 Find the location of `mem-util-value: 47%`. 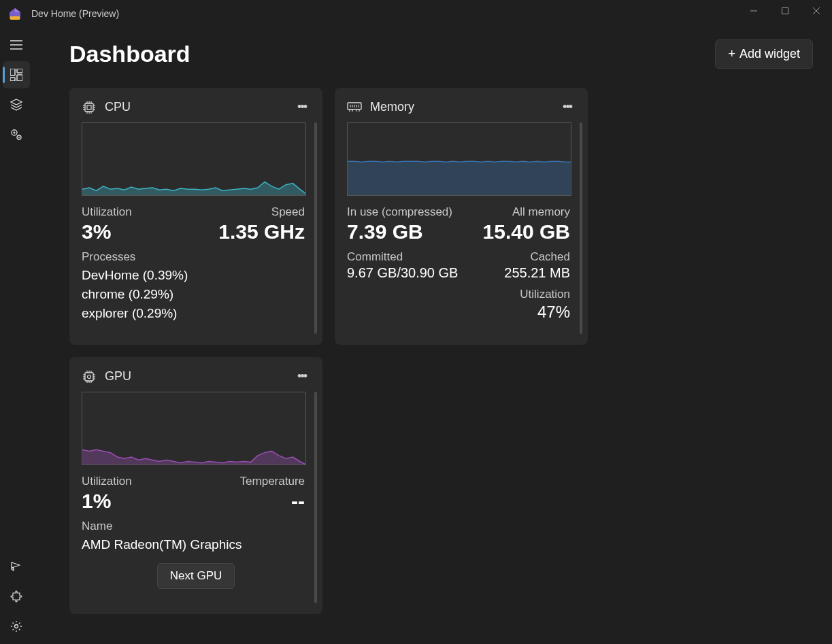

mem-util-value: 47% is located at coordinates (545, 312).